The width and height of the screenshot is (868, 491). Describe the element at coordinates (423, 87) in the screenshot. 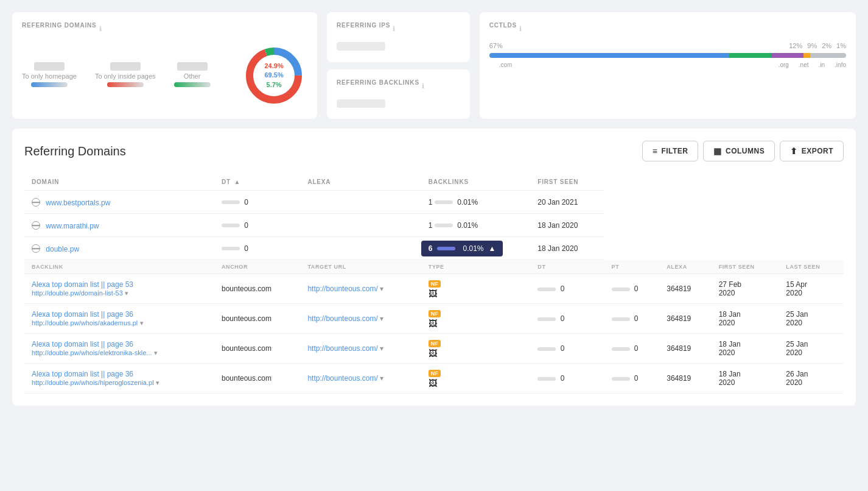

I see `referring-backlinks-info-icon: ℹ` at that location.